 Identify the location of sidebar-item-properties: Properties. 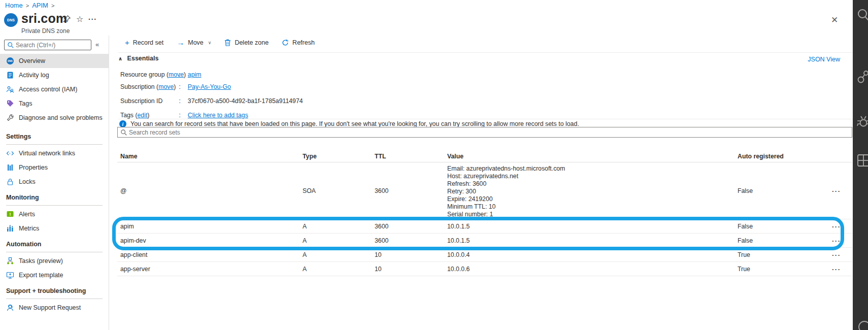
(55, 168).